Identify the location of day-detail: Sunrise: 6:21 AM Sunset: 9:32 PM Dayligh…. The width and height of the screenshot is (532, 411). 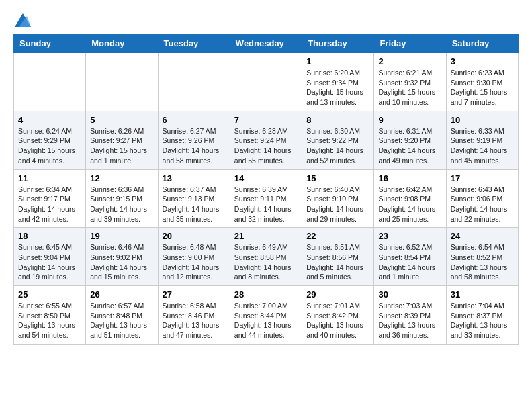
(410, 87).